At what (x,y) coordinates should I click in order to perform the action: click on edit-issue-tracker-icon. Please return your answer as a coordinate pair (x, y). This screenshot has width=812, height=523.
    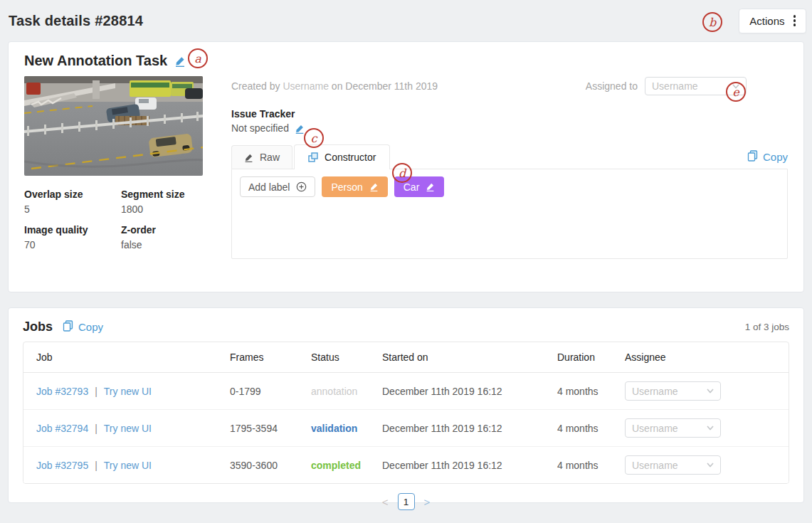
    Looking at the image, I should click on (300, 129).